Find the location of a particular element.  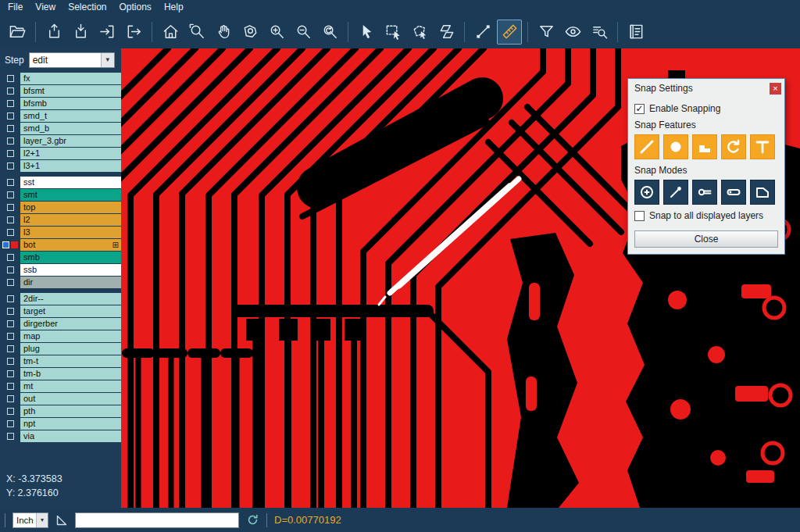

layer-row-dirgerber: dirgerber is located at coordinates (61, 323).